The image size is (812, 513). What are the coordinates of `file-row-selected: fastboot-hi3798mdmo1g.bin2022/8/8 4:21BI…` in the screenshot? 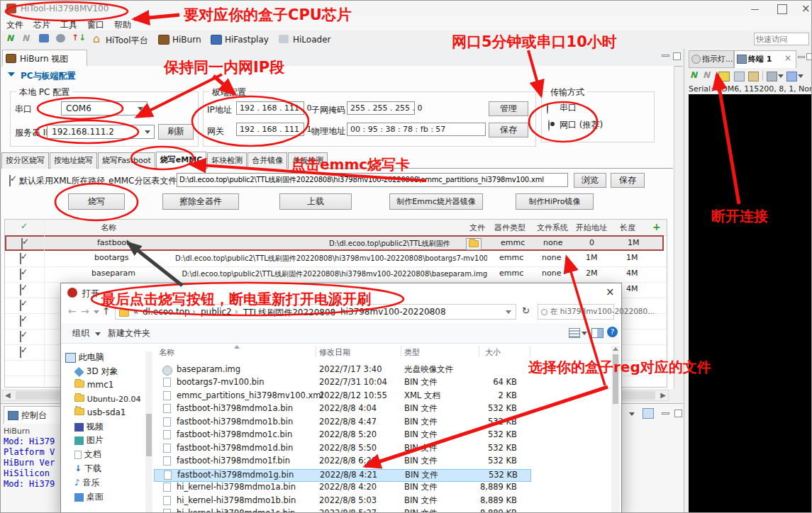 It's located at (343, 475).